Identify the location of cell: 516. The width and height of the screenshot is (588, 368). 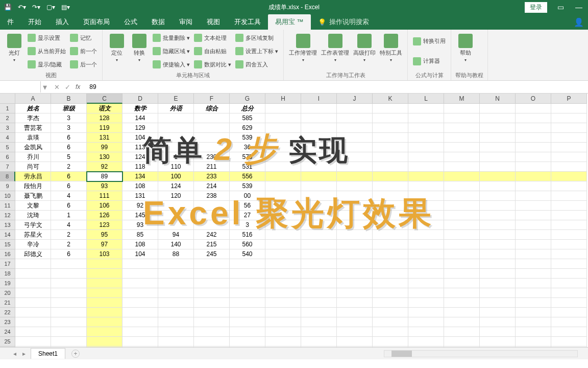
(248, 235).